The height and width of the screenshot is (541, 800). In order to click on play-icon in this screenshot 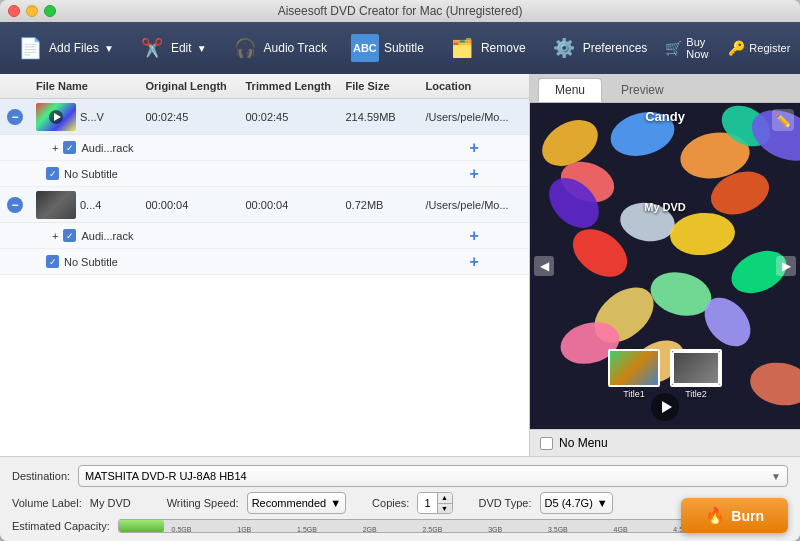, I will do `click(58, 117)`.